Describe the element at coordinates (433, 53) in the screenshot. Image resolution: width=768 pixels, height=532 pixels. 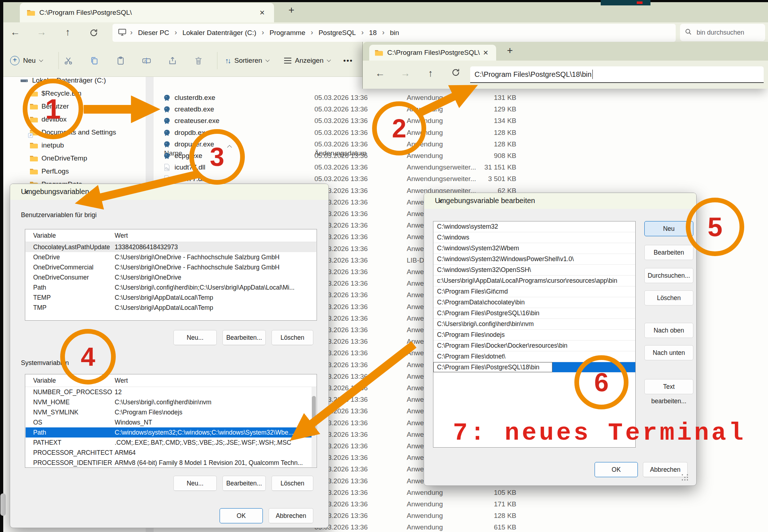
I see `explorer2-tab: C:\Program Files\PostgreSQL\ ×` at that location.